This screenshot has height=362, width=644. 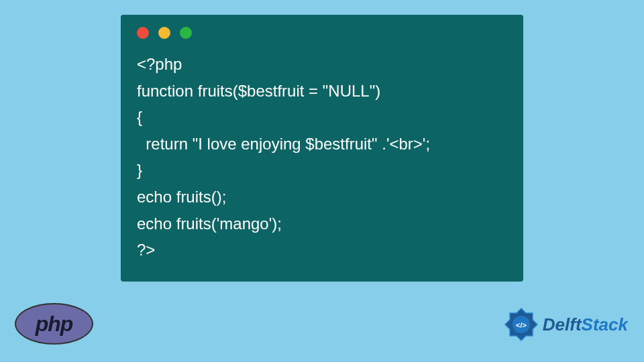 I want to click on delft-stack: Stack, so click(x=605, y=324).